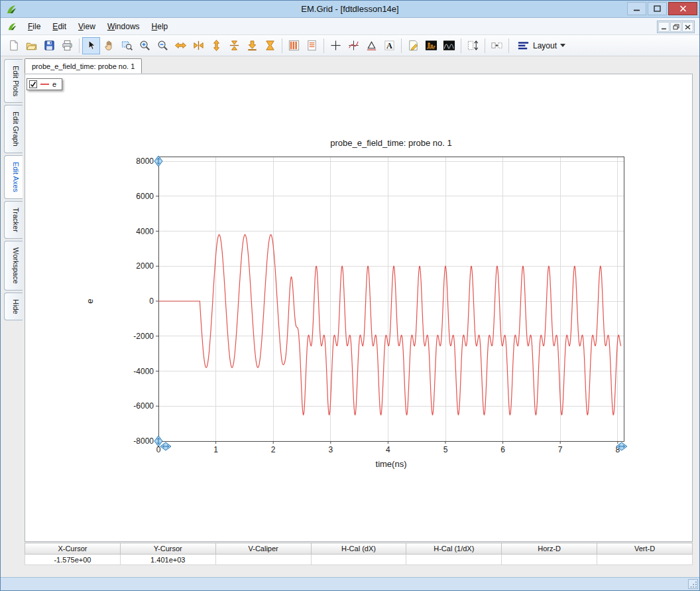  What do you see at coordinates (54, 84) in the screenshot?
I see `legend-series-label: e` at bounding box center [54, 84].